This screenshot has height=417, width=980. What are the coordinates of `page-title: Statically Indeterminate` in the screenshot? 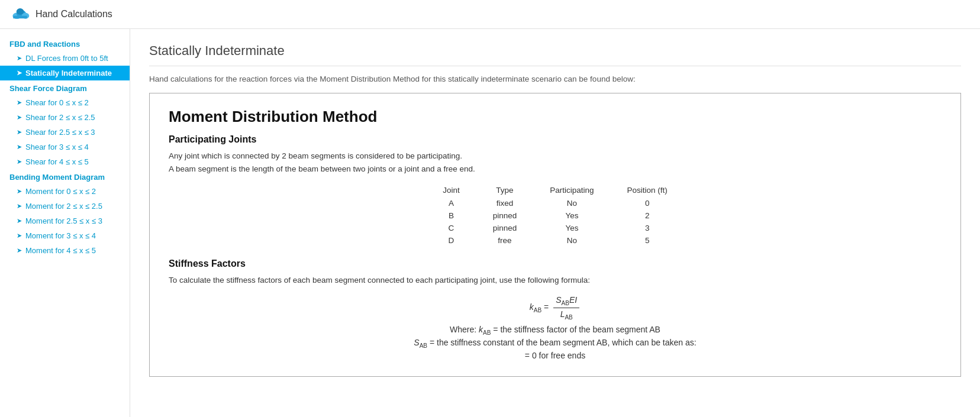 It's located at (555, 51).